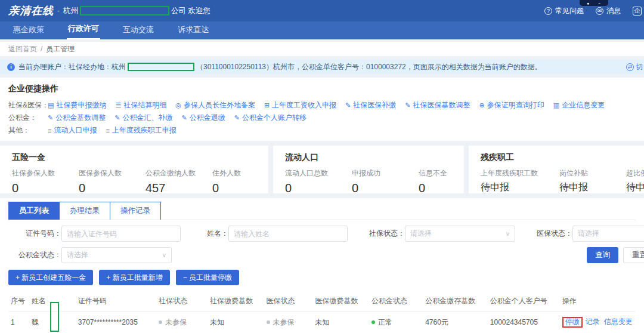 This screenshot has height=333, width=644. What do you see at coordinates (134, 278) in the screenshot?
I see `batch-add-button: + 新员工批量新增` at bounding box center [134, 278].